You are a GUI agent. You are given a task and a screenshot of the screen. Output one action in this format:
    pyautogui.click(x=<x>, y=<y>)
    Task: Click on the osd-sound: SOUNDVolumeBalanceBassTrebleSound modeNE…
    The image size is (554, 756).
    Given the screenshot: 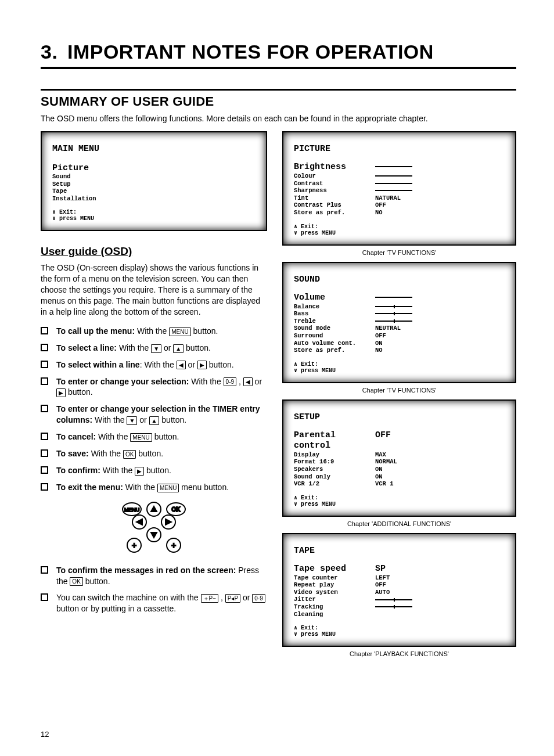 What is the action you would take?
    pyautogui.click(x=400, y=323)
    